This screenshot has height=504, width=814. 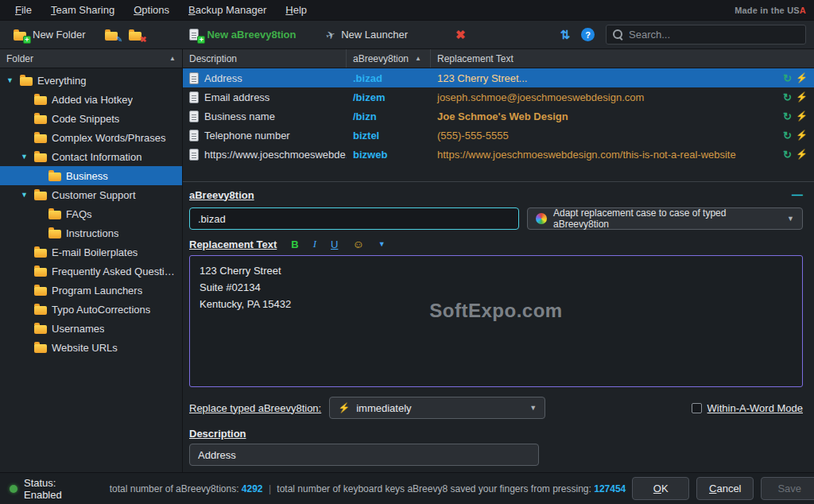 What do you see at coordinates (461, 35) in the screenshot?
I see `delete-abbreviation-button: ✖` at bounding box center [461, 35].